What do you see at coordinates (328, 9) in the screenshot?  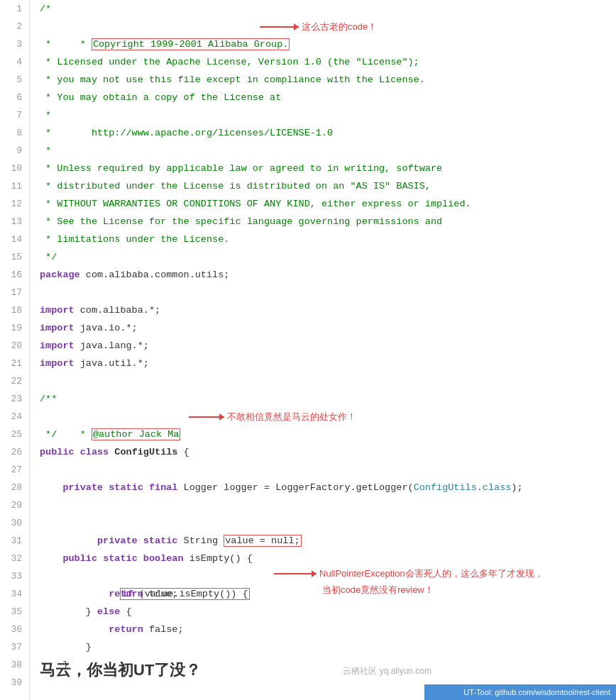 I see `code-line-1: /*` at bounding box center [328, 9].